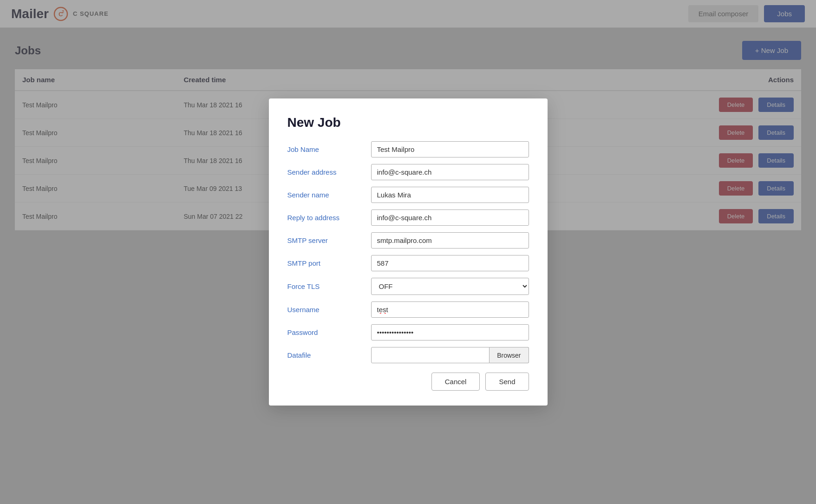 The image size is (816, 504). Describe the element at coordinates (450, 333) in the screenshot. I see `password-input` at that location.